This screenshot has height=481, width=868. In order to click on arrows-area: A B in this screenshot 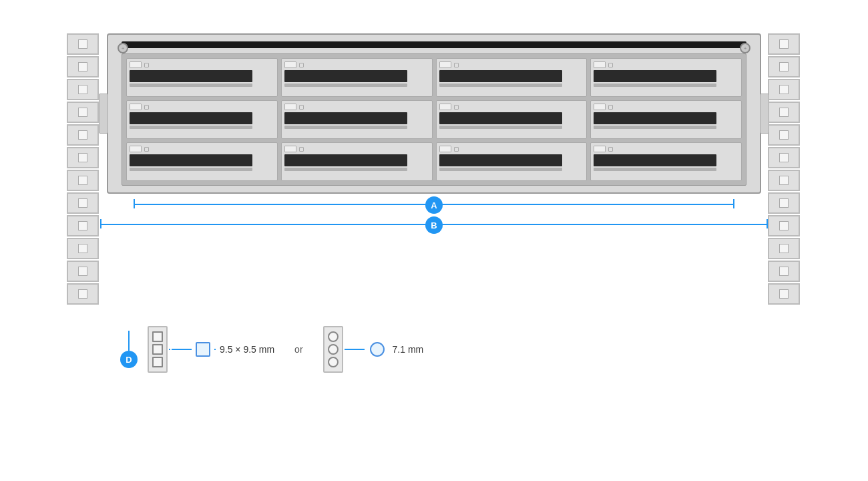, I will do `click(434, 217)`.